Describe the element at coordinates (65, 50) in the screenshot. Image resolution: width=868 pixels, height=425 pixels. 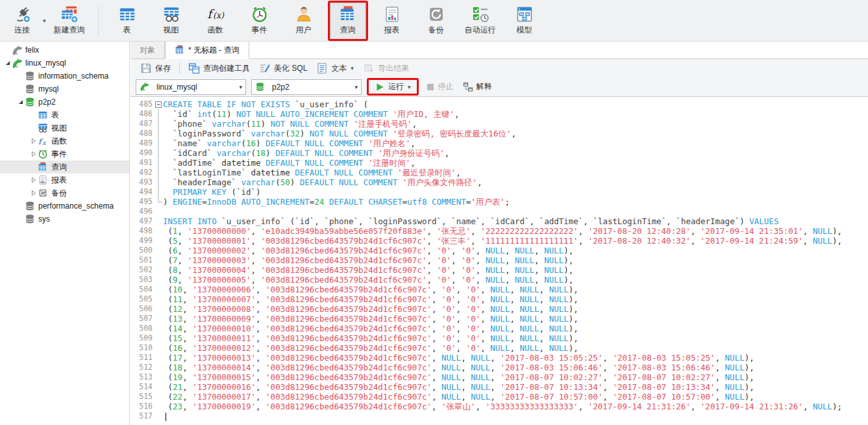
I see `sidebar-item-felix: felix` at that location.